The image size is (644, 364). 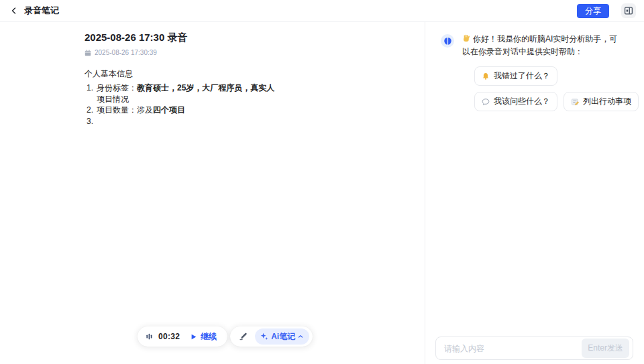 What do you see at coordinates (605, 349) in the screenshot?
I see `send-button: Enter发送` at bounding box center [605, 349].